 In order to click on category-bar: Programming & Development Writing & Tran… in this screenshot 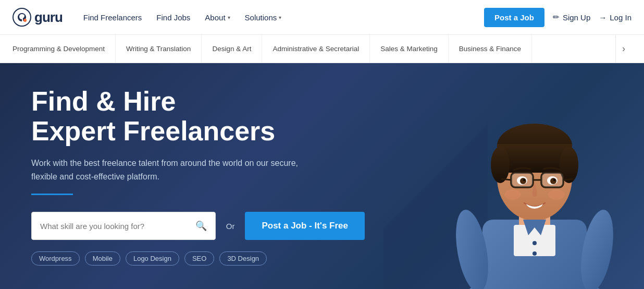, I will do `click(322, 49)`.